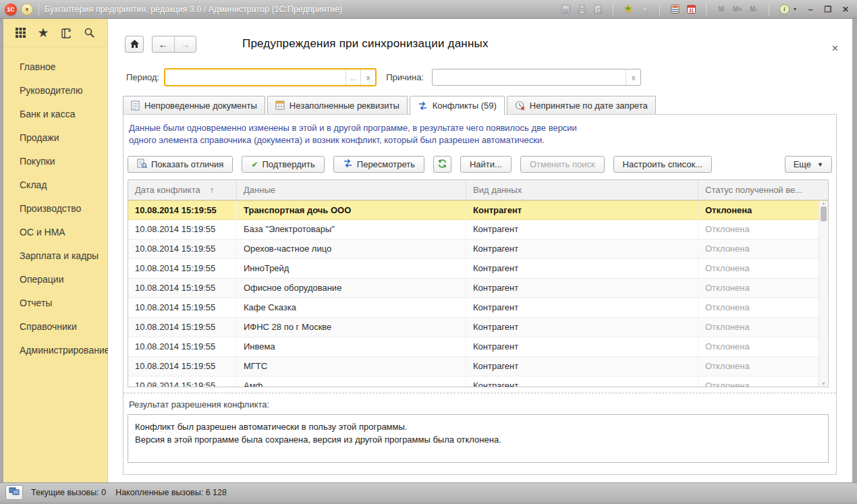 This screenshot has width=857, height=504. I want to click on memory-add-icon: M+, so click(738, 9).